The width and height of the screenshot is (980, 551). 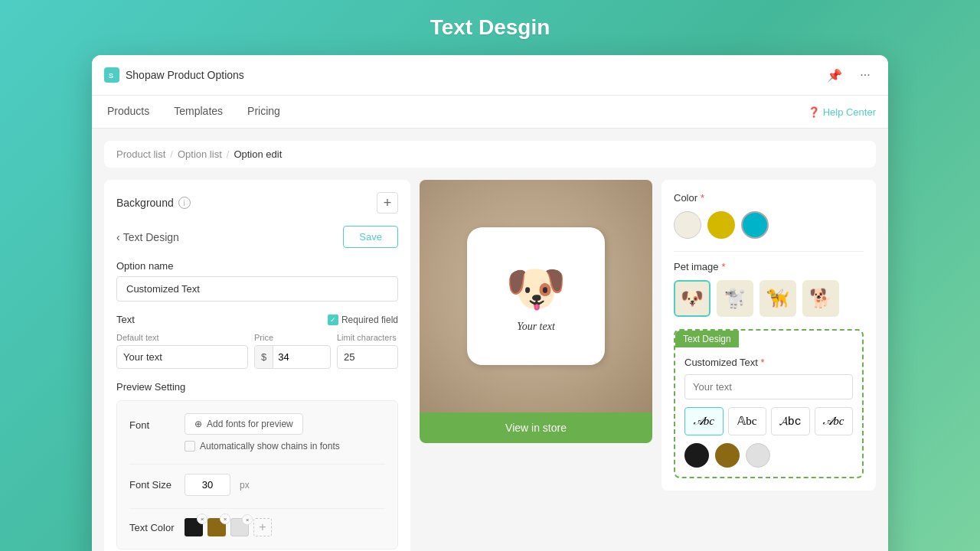 What do you see at coordinates (198, 424) in the screenshot?
I see `add-fonts-icon: ⊕` at bounding box center [198, 424].